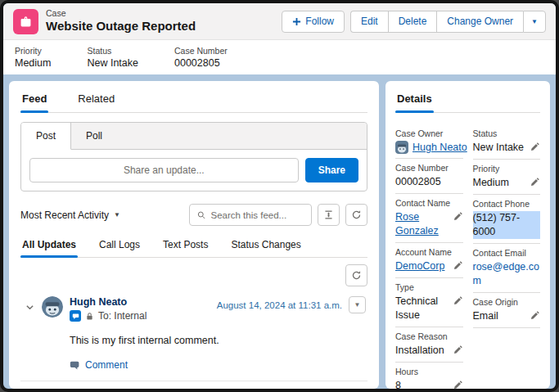 This screenshot has width=559, height=392. What do you see at coordinates (119, 248) in the screenshot?
I see `filter-tab-call-logs: Call Logs` at bounding box center [119, 248].